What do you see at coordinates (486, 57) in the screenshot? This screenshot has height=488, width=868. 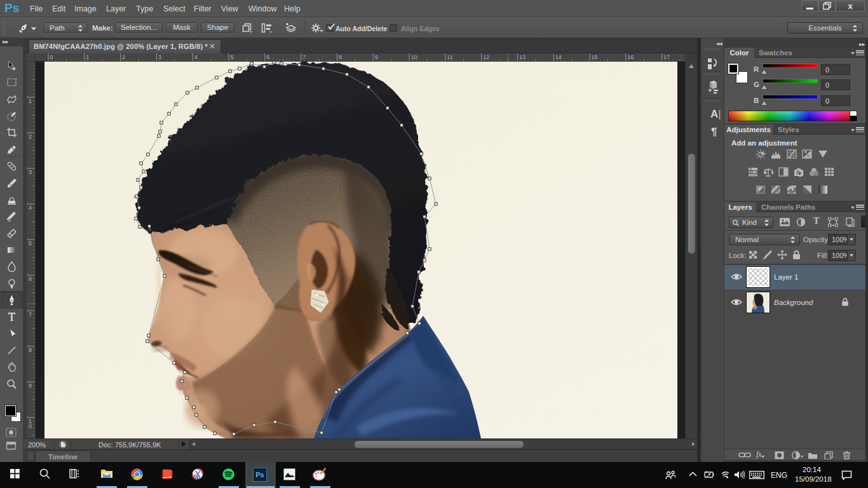 I see `svg-text: 12` at bounding box center [486, 57].